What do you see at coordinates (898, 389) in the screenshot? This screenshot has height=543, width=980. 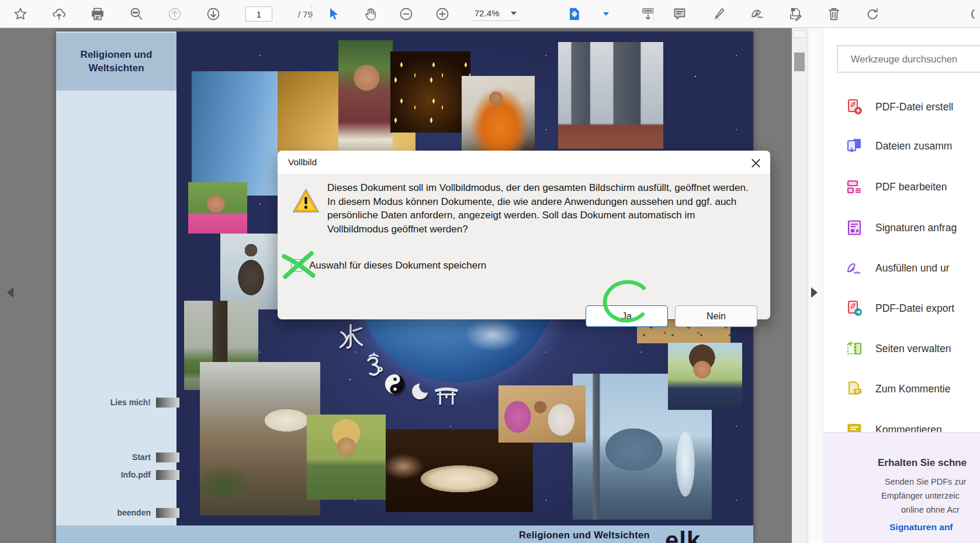 I see `tool-send-for-comments: Zum Kommentie` at bounding box center [898, 389].